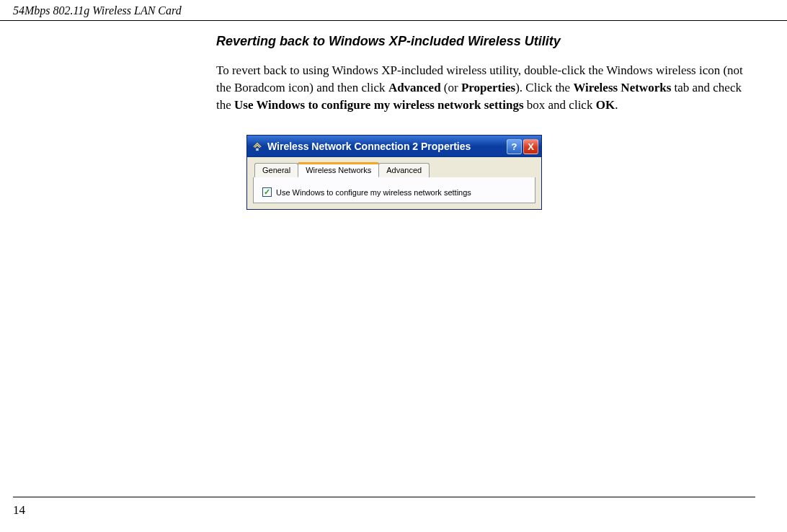 This screenshot has height=532, width=787. Describe the element at coordinates (394, 190) in the screenshot. I see `tab-panel: ✓ Use Windows to configure my wireless n…` at that location.